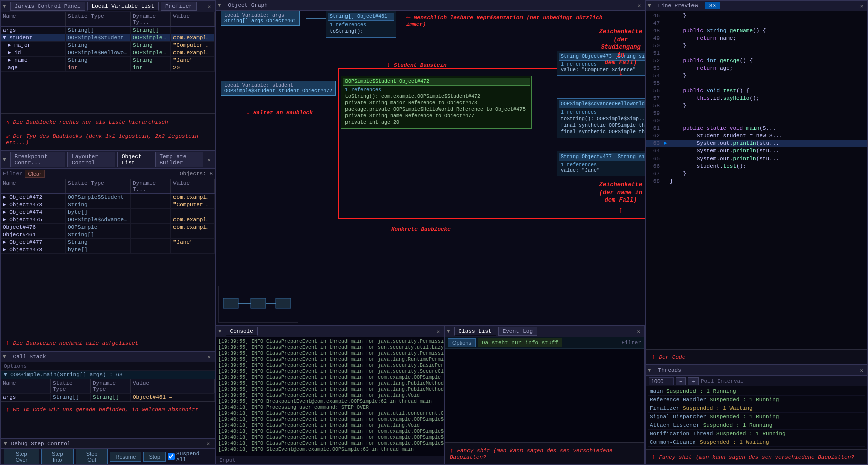 Image resolution: width=868 pixels, height=465 pixels. Describe the element at coordinates (861, 370) in the screenshot. I see `close-threads-button: ✕` at that location.